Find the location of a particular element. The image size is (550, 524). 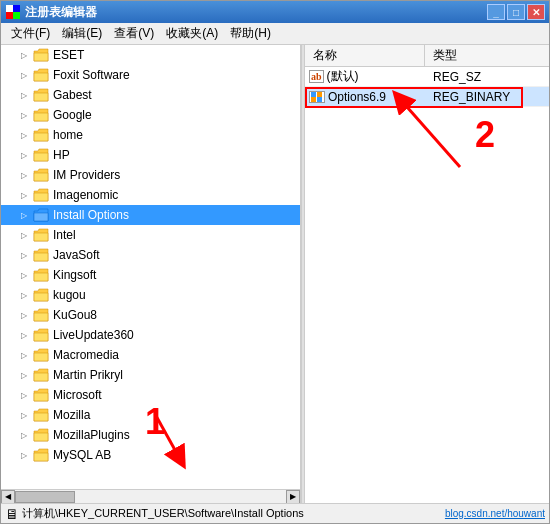

tree-item-google: ▷ Google is located at coordinates (150, 115).